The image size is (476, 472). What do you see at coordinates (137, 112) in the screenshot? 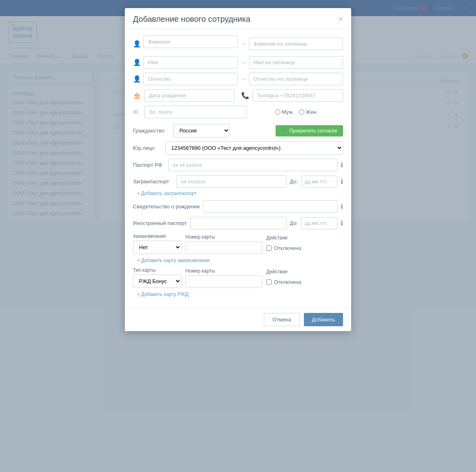
I see `email-icon: ✉` at bounding box center [137, 112].